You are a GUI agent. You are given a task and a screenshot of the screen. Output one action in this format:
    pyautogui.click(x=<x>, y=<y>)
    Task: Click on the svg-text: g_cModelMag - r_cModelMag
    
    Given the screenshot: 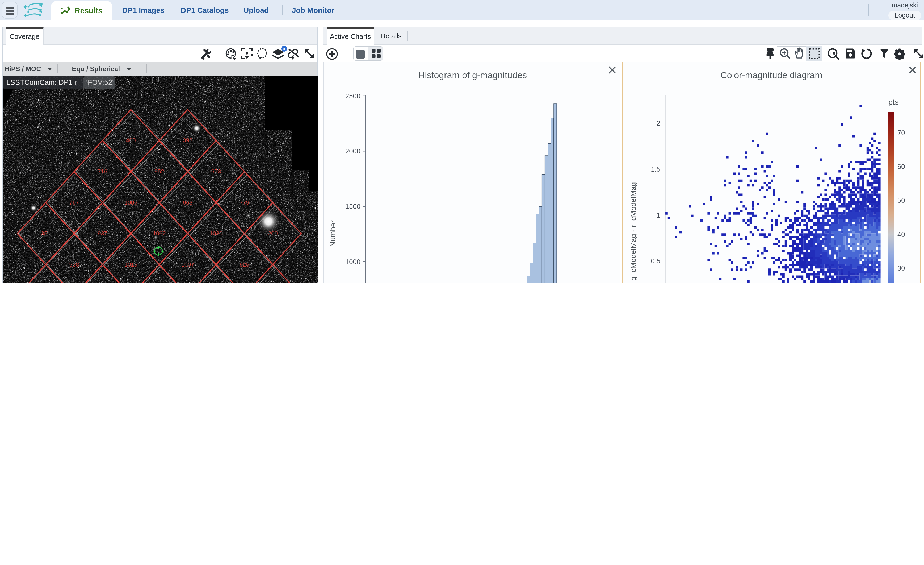 What is the action you would take?
    pyautogui.click(x=633, y=231)
    